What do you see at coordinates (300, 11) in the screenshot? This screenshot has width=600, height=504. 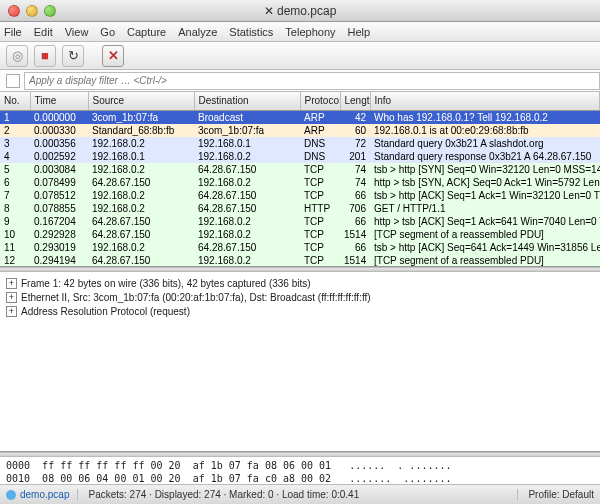 I see `titlebar: ✕ demo.pcap` at bounding box center [300, 11].